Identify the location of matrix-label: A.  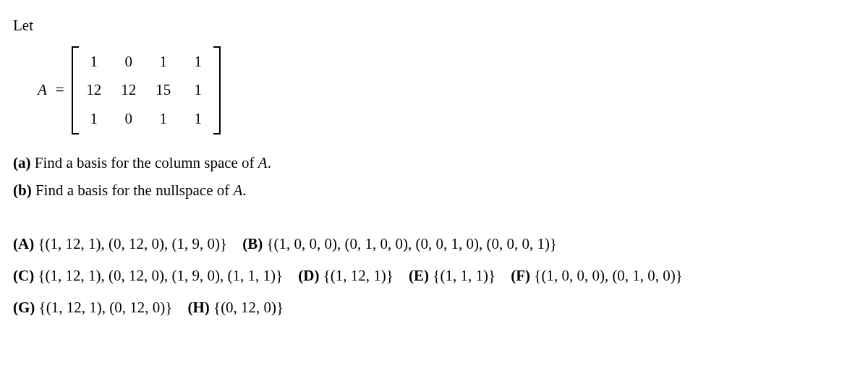
(42, 90).